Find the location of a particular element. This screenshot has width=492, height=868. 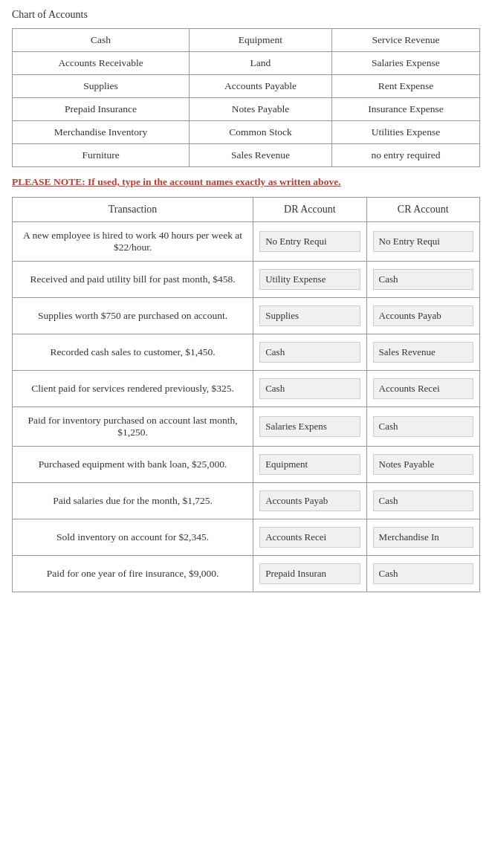

table-row: Supplies worth $750 are purchased on acc… is located at coordinates (247, 317).